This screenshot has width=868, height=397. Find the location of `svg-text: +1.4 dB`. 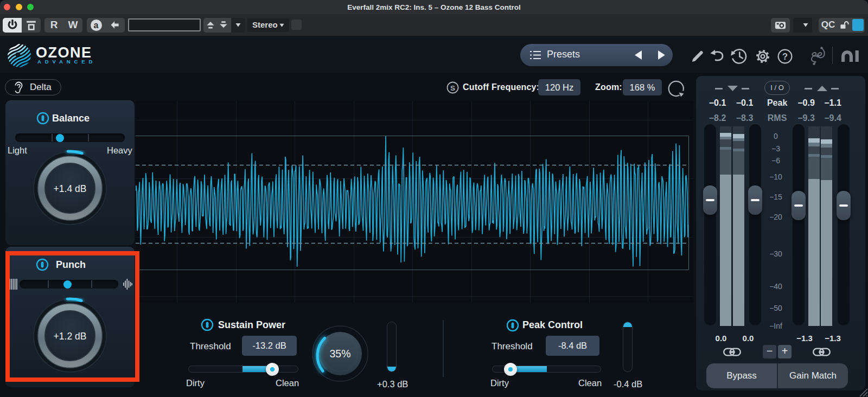

svg-text: +1.4 dB is located at coordinates (71, 189).